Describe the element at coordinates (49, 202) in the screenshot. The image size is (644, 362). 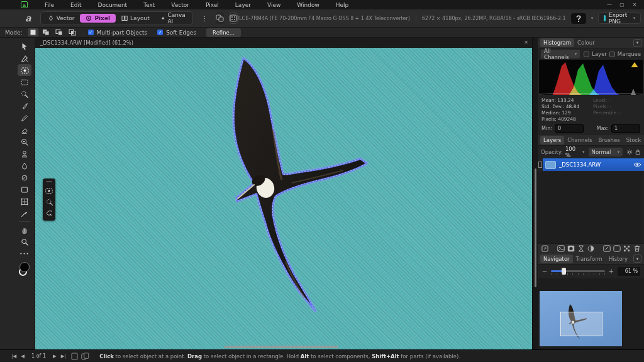
I see `float-selection-brush-button` at that location.